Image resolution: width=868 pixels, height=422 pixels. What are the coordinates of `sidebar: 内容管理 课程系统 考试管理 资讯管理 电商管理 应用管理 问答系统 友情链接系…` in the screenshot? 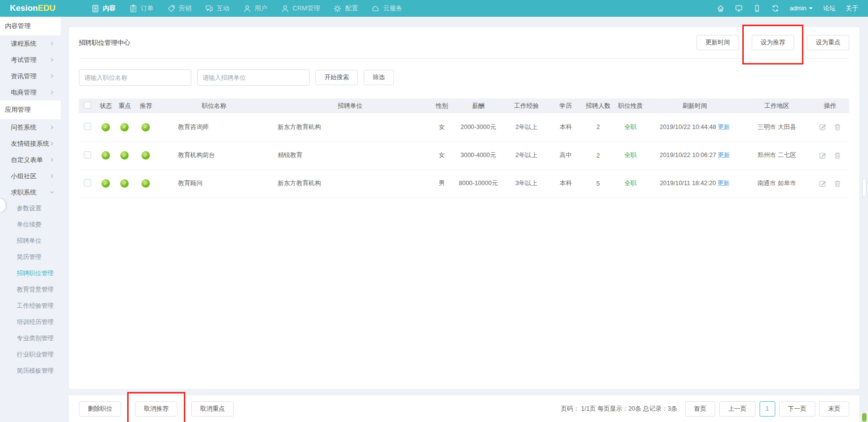 It's located at (31, 220).